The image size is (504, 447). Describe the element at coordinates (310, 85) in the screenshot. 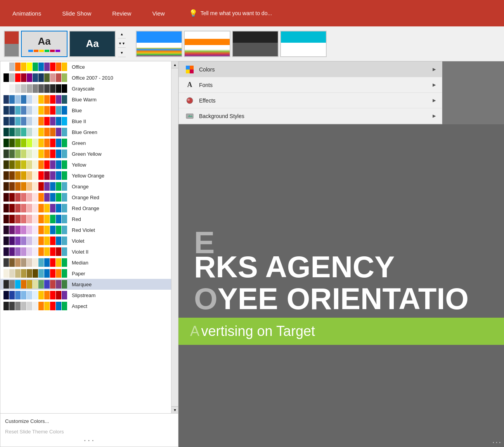

I see `flyout-fonts: A Fonts ▶` at that location.